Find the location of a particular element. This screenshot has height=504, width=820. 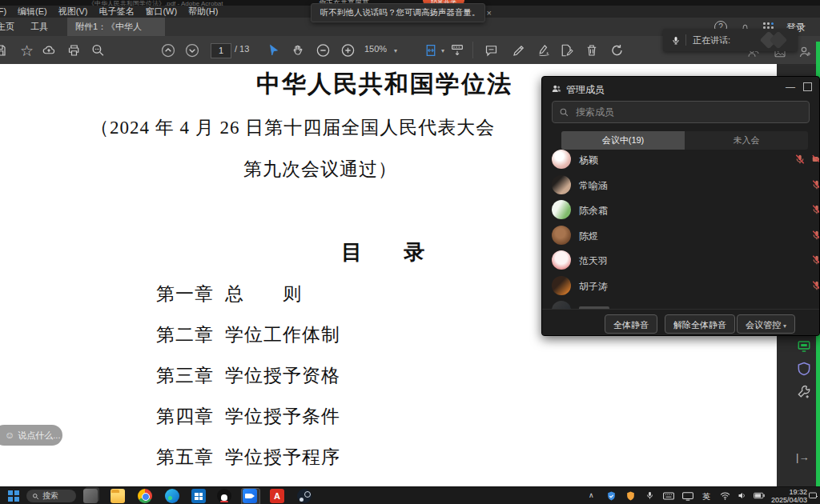

chat-input-bubble: ☺ 说点什么... is located at coordinates (31, 435).